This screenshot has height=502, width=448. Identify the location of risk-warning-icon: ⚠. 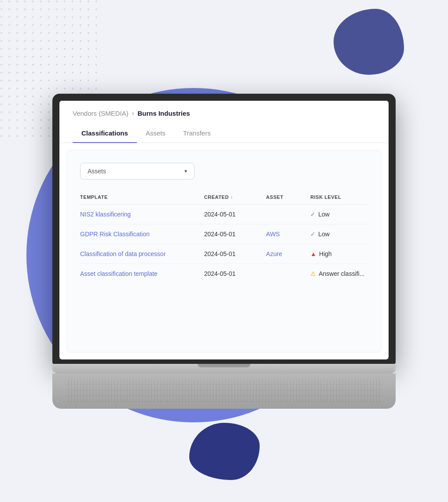
(313, 274).